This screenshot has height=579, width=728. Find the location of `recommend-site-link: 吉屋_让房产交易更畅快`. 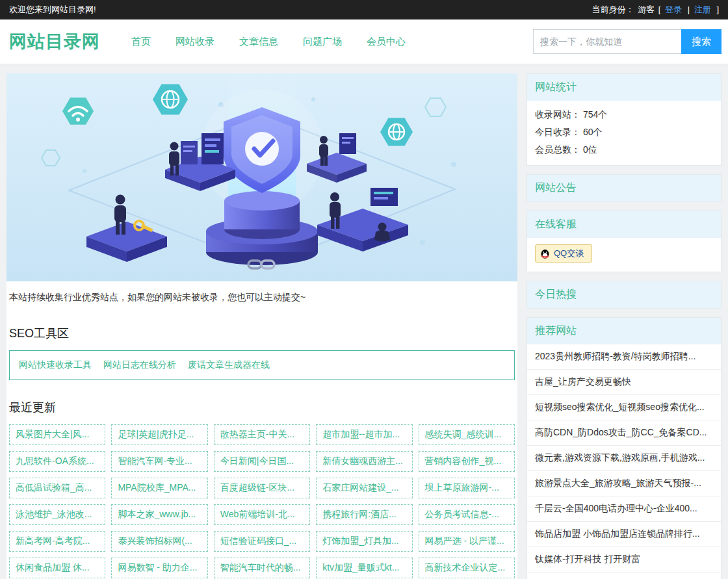

recommend-site-link: 吉屋_让房产交易更畅快 is located at coordinates (624, 382).